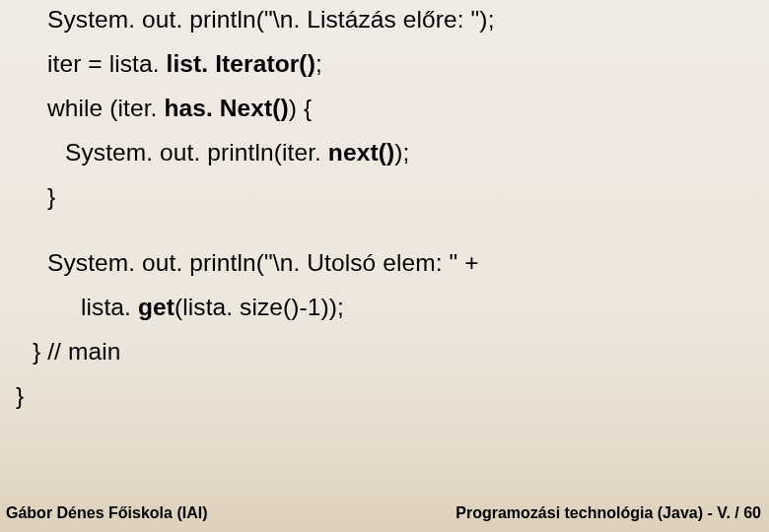 The image size is (769, 532). I want to click on code-line: } // main, so click(384, 353).